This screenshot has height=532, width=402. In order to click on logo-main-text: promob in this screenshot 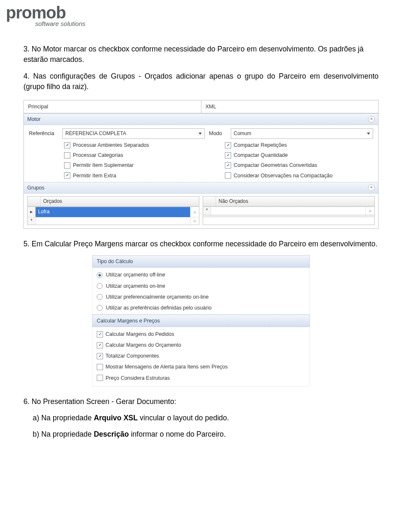, I will do `click(201, 13)`.